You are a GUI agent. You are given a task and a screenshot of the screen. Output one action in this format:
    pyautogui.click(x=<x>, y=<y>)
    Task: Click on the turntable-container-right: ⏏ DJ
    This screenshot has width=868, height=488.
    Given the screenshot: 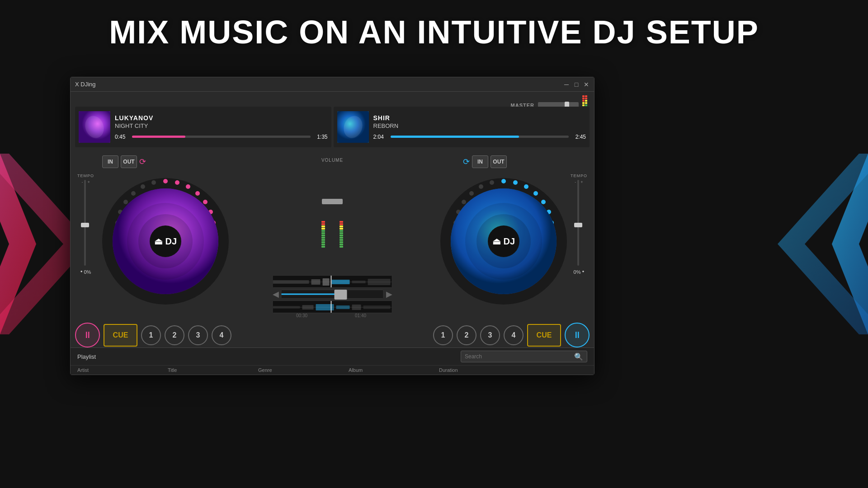 What is the action you would take?
    pyautogui.click(x=504, y=241)
    